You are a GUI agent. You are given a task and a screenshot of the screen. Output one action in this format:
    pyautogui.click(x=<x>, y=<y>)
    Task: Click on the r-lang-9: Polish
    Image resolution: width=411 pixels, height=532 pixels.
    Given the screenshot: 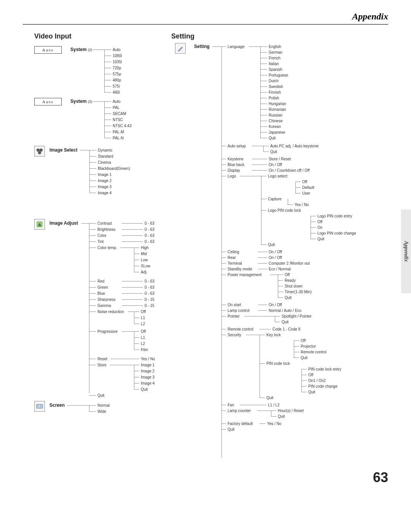 What is the action you would take?
    pyautogui.click(x=274, y=98)
    